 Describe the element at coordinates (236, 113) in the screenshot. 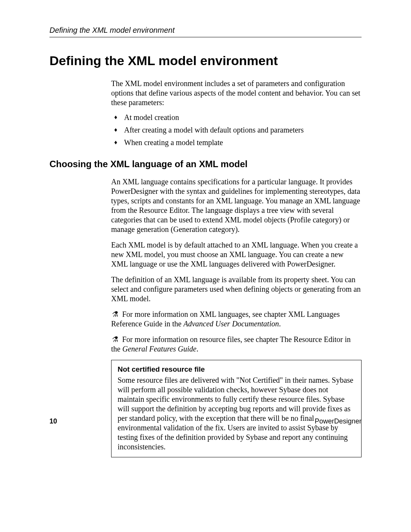

I see `body-content: The XML model environment includes a set…` at that location.